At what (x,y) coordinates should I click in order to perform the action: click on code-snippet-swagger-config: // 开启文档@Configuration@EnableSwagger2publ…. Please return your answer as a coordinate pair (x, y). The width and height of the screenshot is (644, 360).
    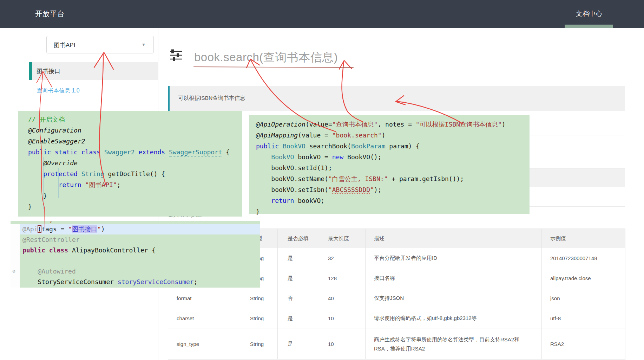
    Looking at the image, I should click on (130, 164).